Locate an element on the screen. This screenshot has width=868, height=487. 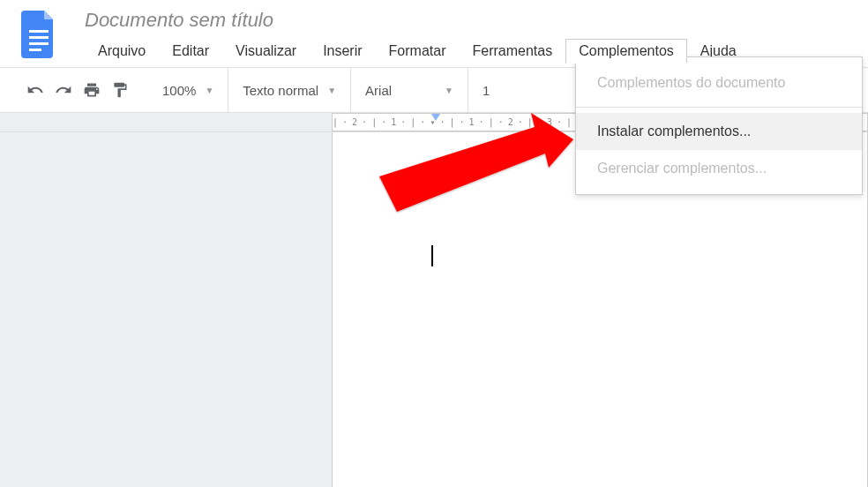
menu-editar: Editar is located at coordinates (191, 51).